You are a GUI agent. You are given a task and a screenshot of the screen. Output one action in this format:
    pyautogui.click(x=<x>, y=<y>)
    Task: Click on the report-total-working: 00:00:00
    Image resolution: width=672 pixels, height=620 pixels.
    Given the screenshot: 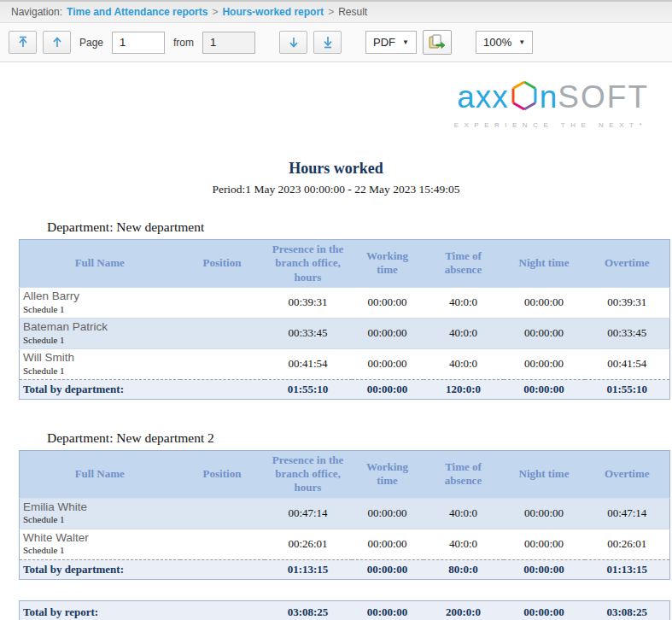 What is the action you would take?
    pyautogui.click(x=388, y=610)
    